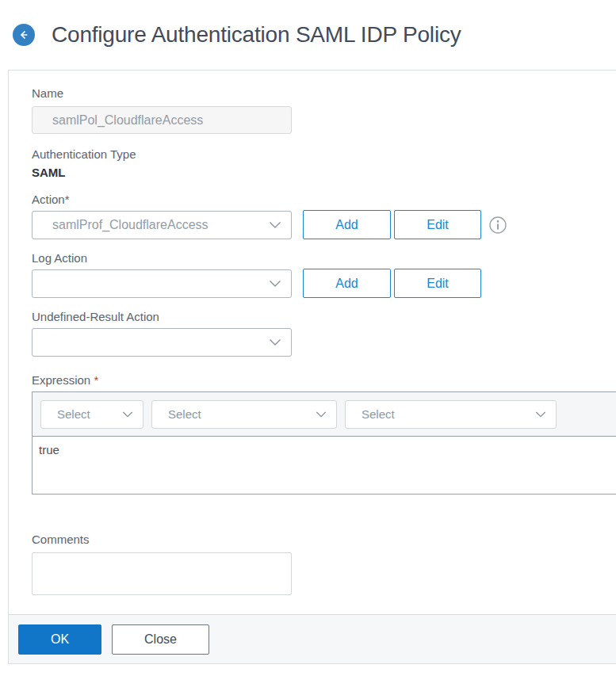 The image size is (616, 695). I want to click on auth-type-value: SAML, so click(323, 173).